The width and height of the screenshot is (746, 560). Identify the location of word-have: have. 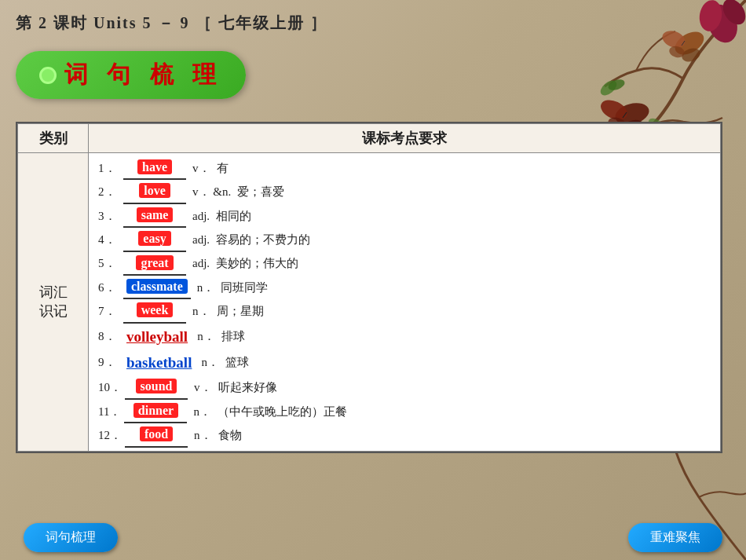
(155, 167).